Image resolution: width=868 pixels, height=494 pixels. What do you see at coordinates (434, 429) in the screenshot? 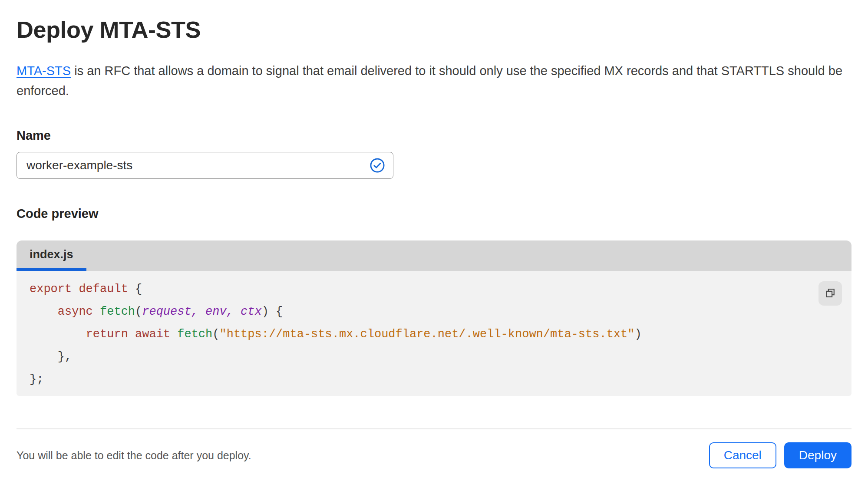
I see `footer-divider` at bounding box center [434, 429].